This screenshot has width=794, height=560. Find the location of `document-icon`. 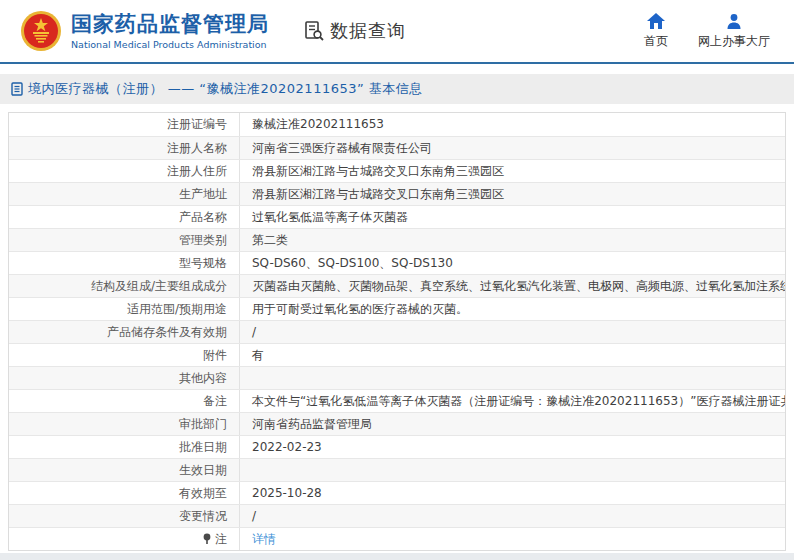

document-icon is located at coordinates (17, 89).